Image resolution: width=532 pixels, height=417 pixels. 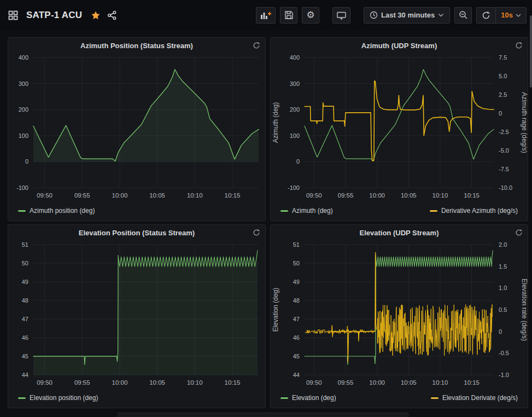 I want to click on legend-item: Elevation position (deg), so click(x=58, y=398).